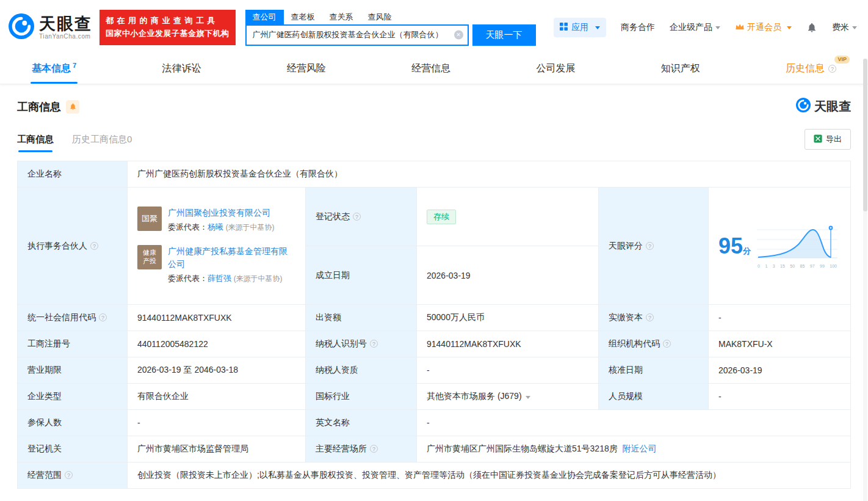 This screenshot has width=868, height=501. What do you see at coordinates (342, 17) in the screenshot?
I see `search-tab-relation: 查关系` at bounding box center [342, 17].